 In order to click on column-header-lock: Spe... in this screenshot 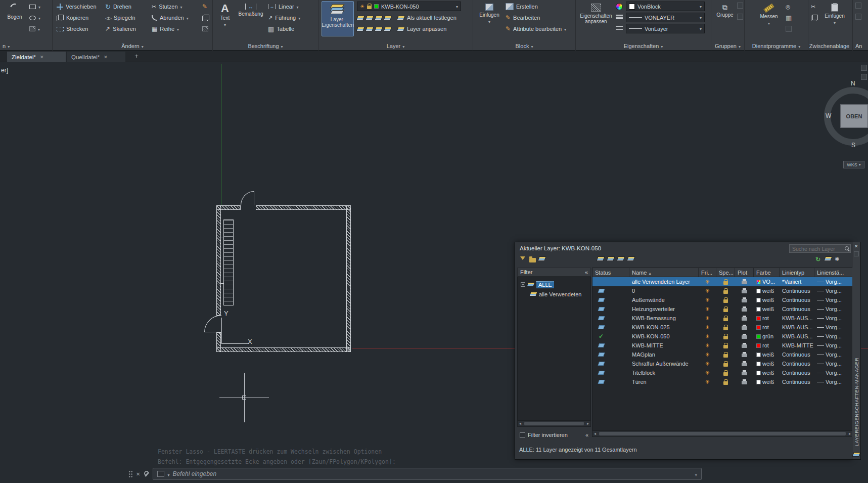, I will do `click(726, 273)`.